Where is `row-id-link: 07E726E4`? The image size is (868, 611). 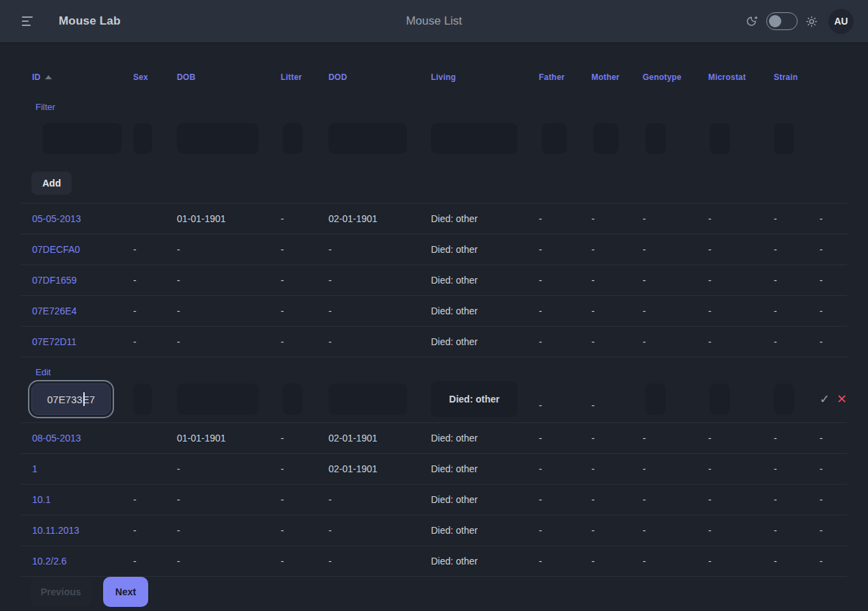 row-id-link: 07E726E4 is located at coordinates (55, 311).